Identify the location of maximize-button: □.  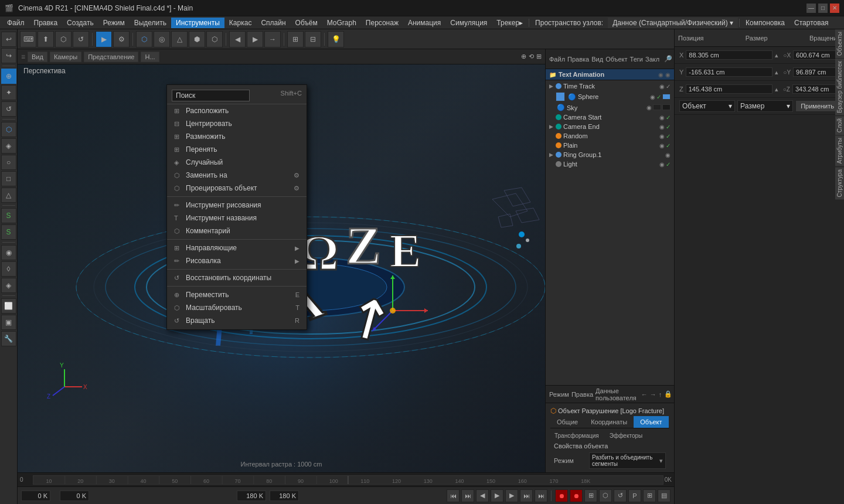
(823, 8).